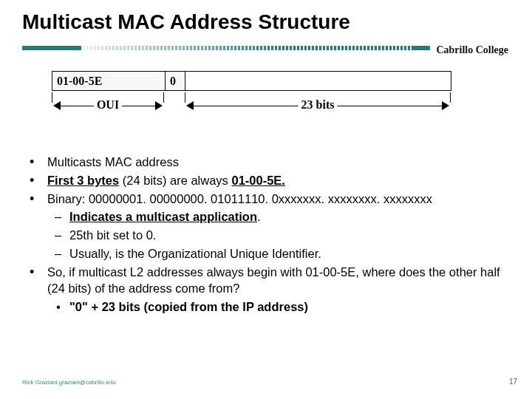 This screenshot has height=399, width=532. I want to click on brand-label: Cabrillo College, so click(470, 50).